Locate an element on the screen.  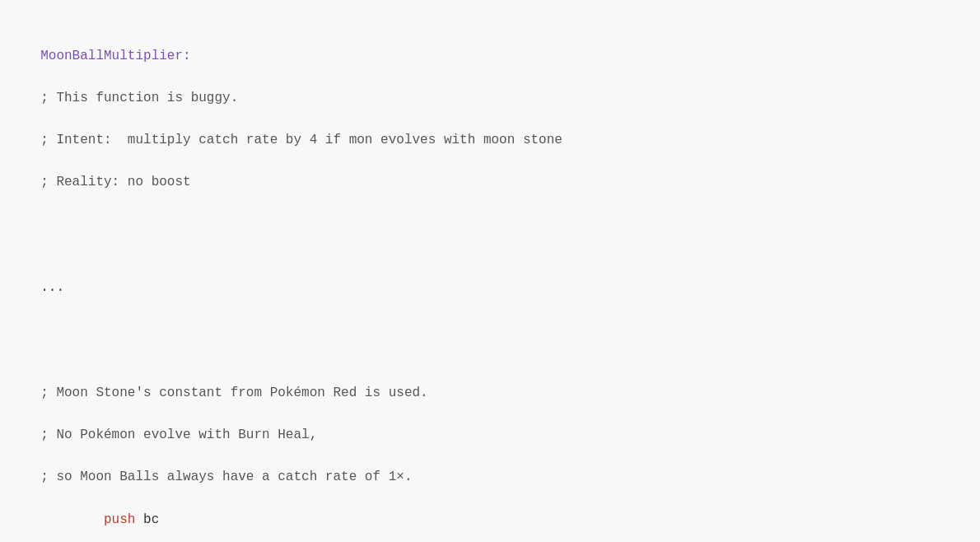
blank1 is located at coordinates (490, 246).